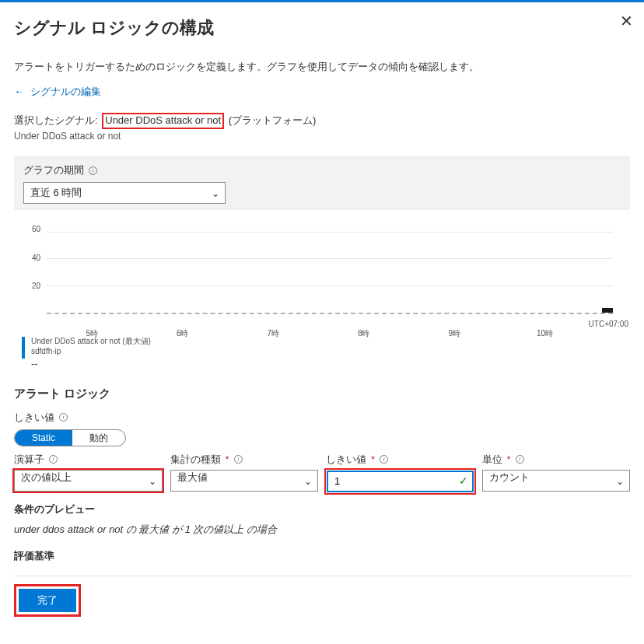 The height and width of the screenshot is (644, 644). I want to click on edit-signal-link: ← シグナルの編集, so click(58, 92).